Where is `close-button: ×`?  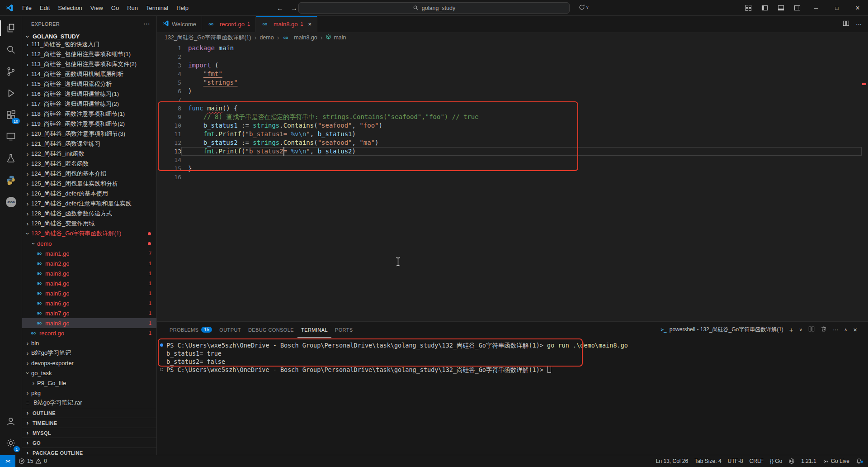 close-button: × is located at coordinates (858, 8).